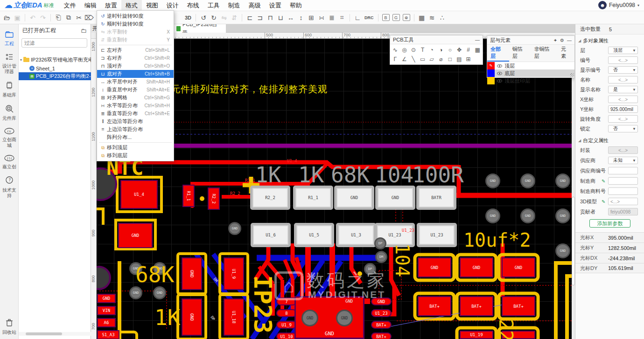 The width and height of the screenshot is (644, 339). I want to click on menu-item-rotate-cw: ↻顺时针旋转90度, so click(135, 24).